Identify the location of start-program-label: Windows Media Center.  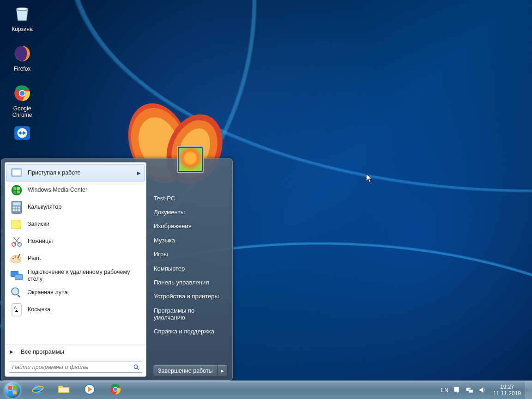
(84, 190).